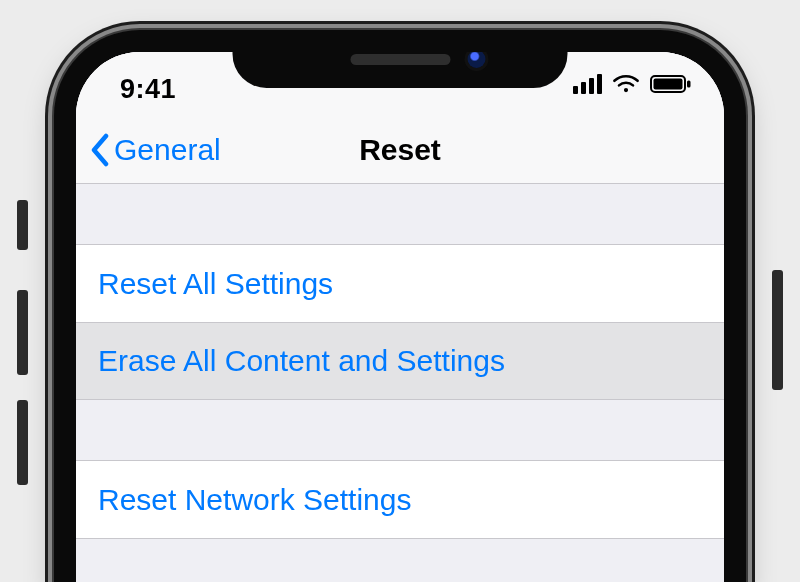 Image resolution: width=800 pixels, height=582 pixels. What do you see at coordinates (400, 500) in the screenshot?
I see `row-reset-network-settings: Reset Network Settings` at bounding box center [400, 500].